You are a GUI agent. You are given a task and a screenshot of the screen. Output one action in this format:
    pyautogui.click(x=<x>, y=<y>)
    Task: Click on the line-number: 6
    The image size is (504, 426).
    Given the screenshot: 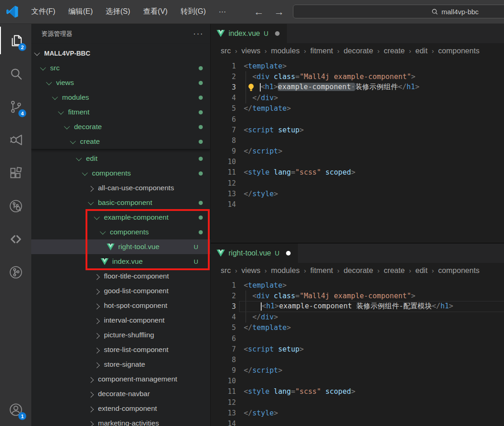 What is the action you would take?
    pyautogui.click(x=223, y=339)
    